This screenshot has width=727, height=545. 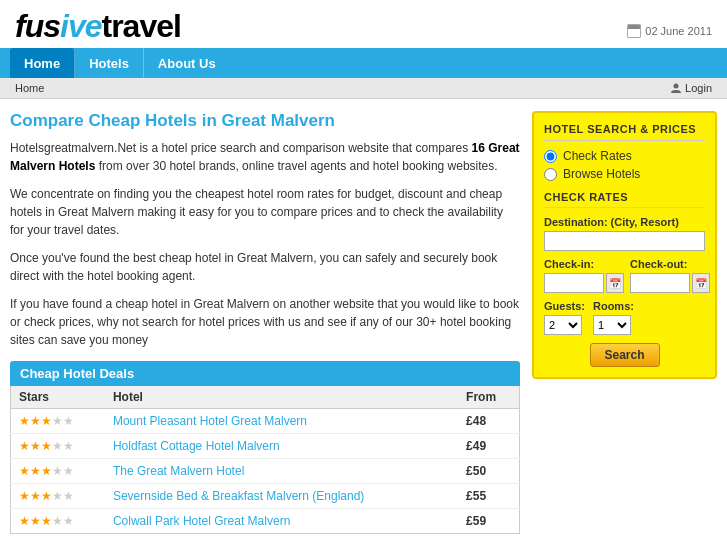 I want to click on page-title: Compare Cheap Hotels in Great Malvern, so click(x=265, y=121).